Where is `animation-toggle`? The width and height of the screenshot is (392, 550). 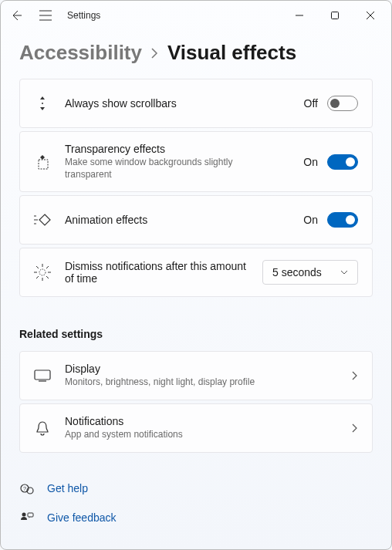 animation-toggle is located at coordinates (343, 220).